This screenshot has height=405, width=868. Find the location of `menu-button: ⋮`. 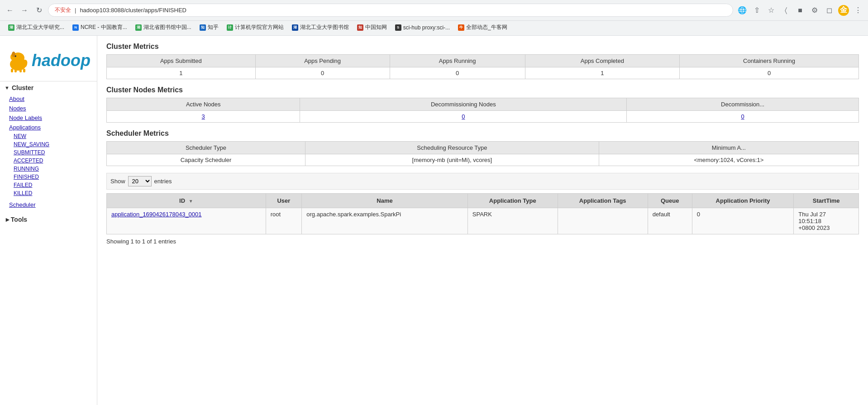

menu-button: ⋮ is located at coordinates (858, 10).